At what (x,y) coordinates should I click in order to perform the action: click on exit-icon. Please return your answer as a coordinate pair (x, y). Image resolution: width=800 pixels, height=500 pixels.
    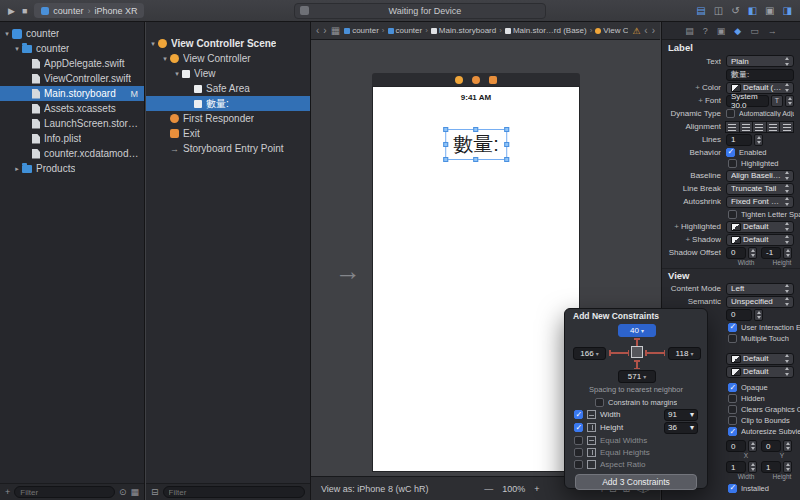
    Looking at the image, I should click on (493, 80).